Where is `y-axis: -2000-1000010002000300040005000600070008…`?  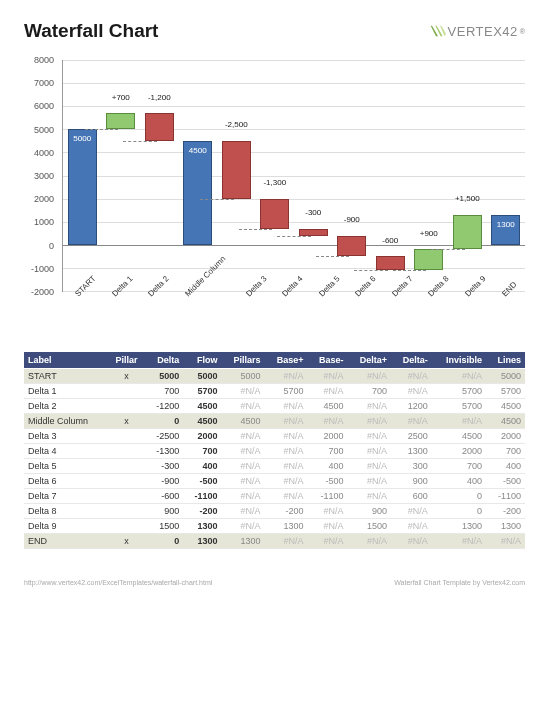
y-axis: -2000-1000010002000300040005000600070008… is located at coordinates (41, 176).